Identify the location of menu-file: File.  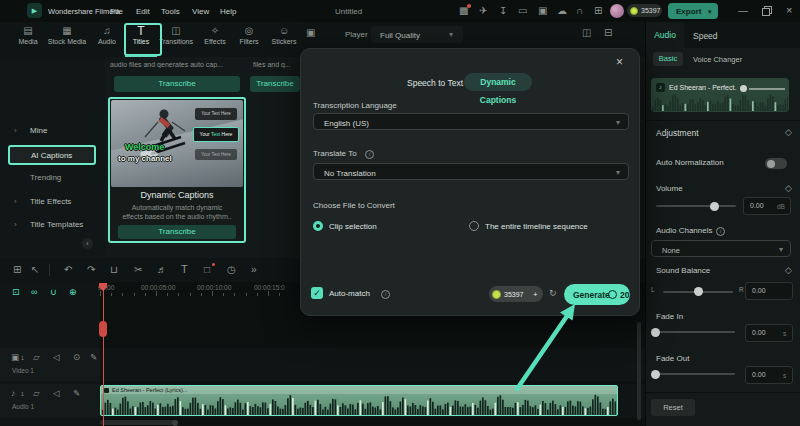
(116, 12).